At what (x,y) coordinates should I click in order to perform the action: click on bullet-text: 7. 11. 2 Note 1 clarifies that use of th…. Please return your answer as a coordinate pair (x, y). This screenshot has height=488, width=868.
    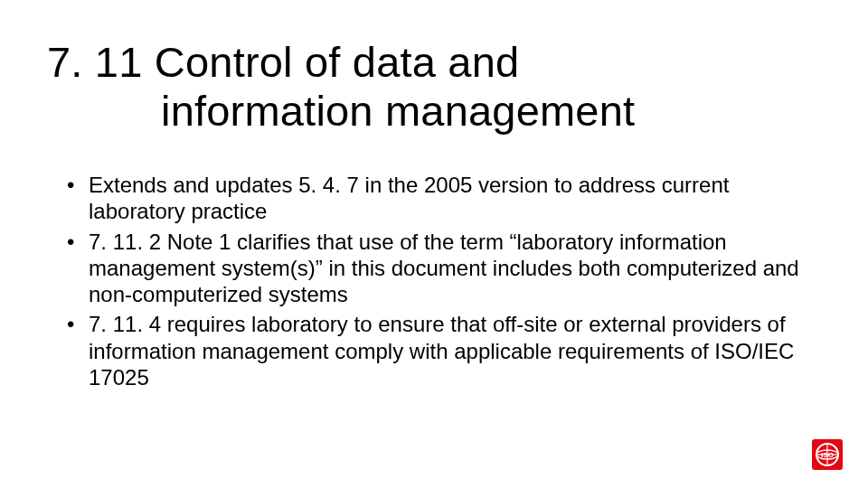
    Looking at the image, I should click on (444, 268).